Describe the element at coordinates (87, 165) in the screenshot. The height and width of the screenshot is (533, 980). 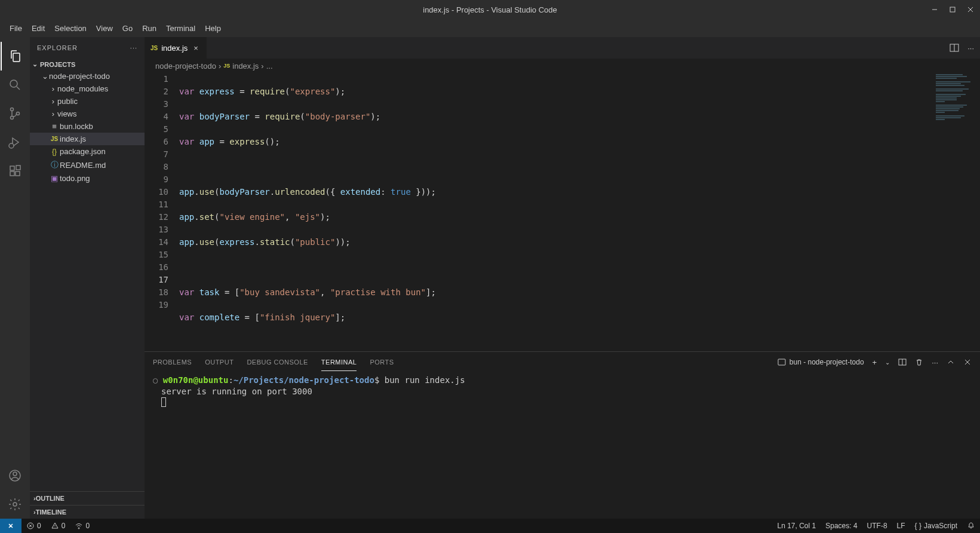
I see `tree-file-readme: ⓘ README.md` at that location.